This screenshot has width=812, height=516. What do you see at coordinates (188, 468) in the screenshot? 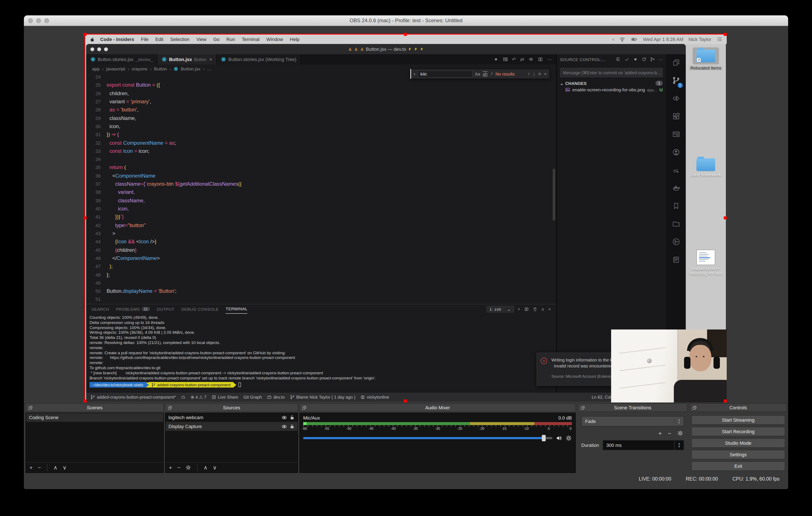
I see `source-properties-gear-icon` at bounding box center [188, 468].